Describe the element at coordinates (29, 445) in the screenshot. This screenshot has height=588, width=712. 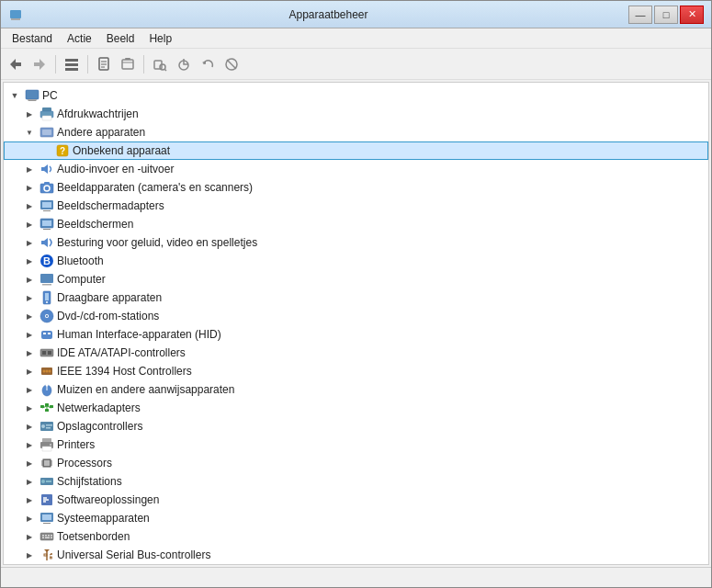
I see `toggle-printers: ▶` at that location.